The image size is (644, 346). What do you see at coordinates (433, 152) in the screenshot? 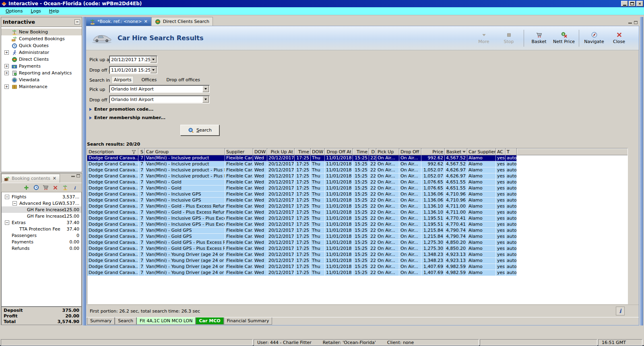
I see `column-header-price: Price` at bounding box center [433, 152].